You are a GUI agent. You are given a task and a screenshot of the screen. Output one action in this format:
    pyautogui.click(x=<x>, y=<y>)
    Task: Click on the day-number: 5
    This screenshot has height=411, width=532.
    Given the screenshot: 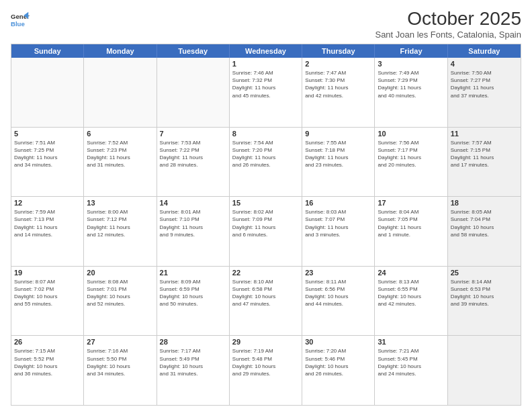 What is the action you would take?
    pyautogui.click(x=47, y=134)
    